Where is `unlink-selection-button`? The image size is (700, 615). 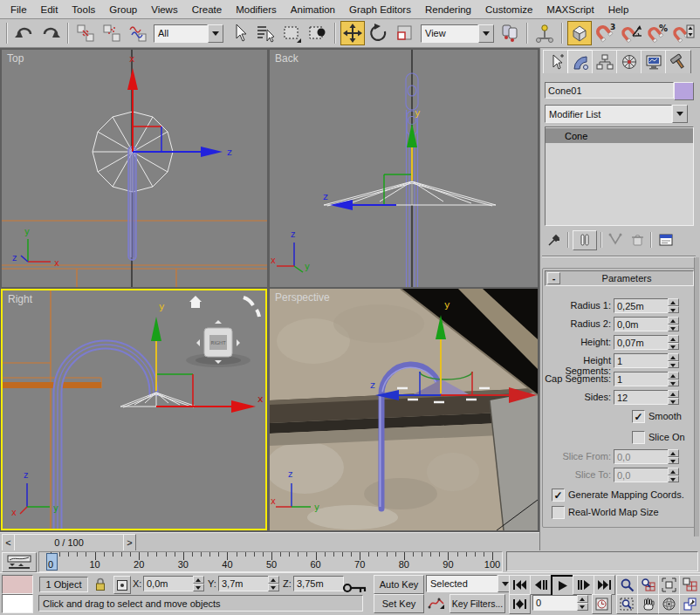 unlink-selection-button is located at coordinates (112, 33).